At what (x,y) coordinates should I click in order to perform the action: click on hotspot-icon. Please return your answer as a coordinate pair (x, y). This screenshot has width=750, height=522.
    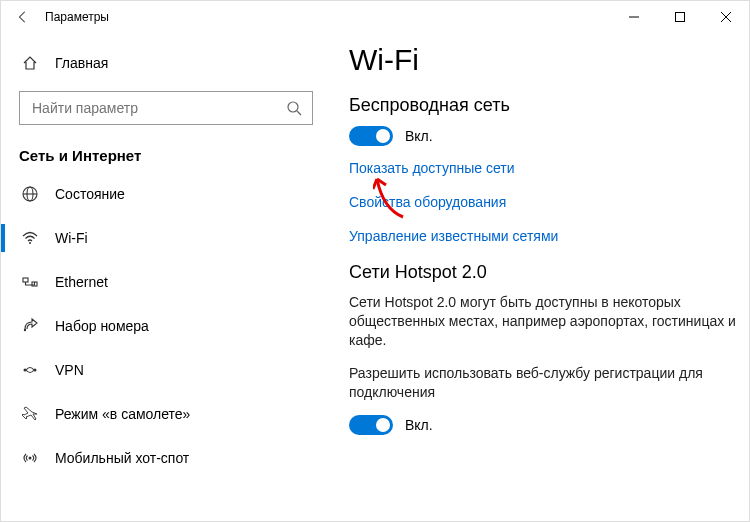
    Looking at the image, I should click on (30, 458).